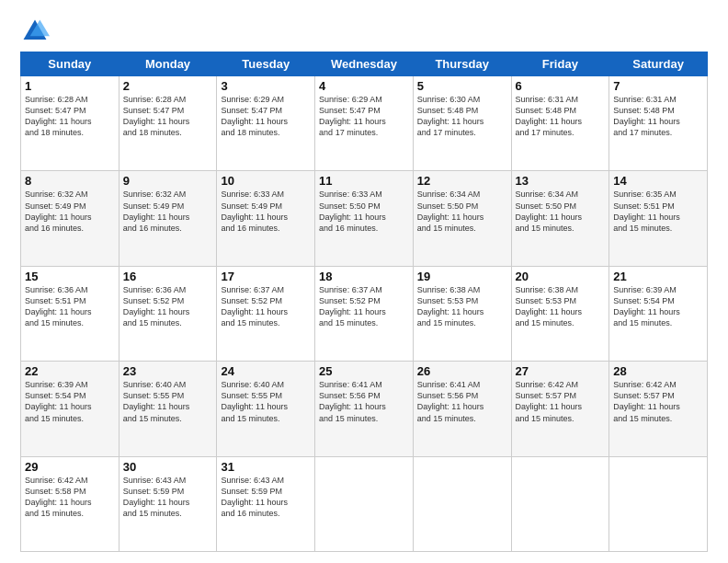 The image size is (728, 563). Describe the element at coordinates (267, 504) in the screenshot. I see `calendar-cell: 31Sunrise: 6:43 AM Sunset: 5:59 PM Dayli…` at that location.